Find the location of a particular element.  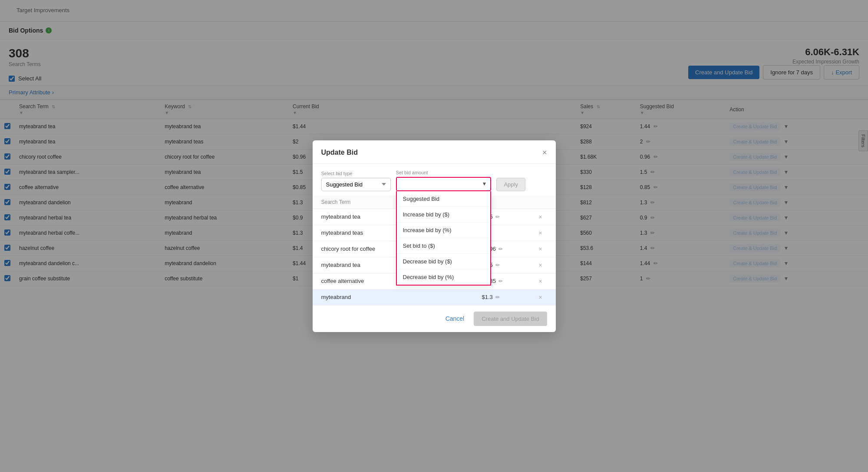

modal-header: Update Bid × is located at coordinates (434, 152).